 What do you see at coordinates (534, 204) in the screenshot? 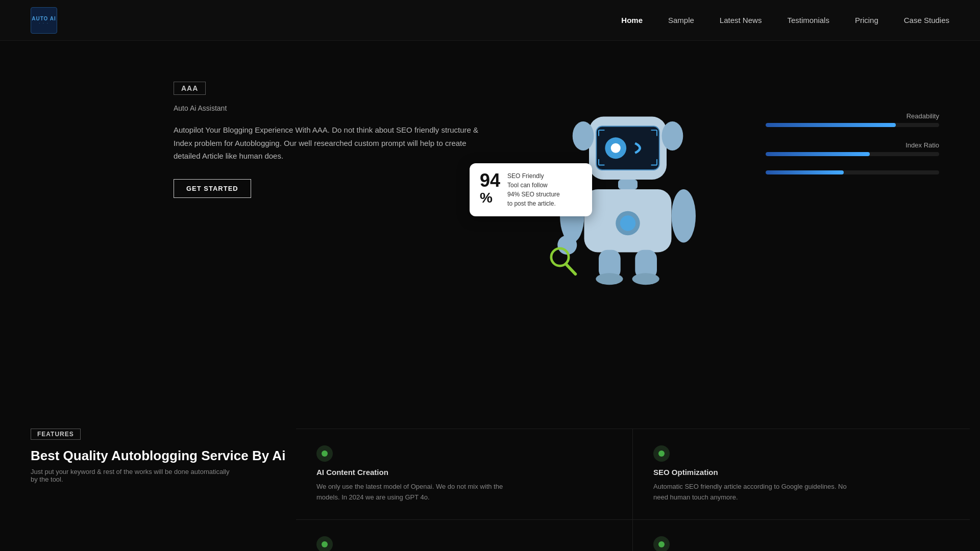
I see `seo-tooltip-line4: to post the article.` at bounding box center [534, 204].